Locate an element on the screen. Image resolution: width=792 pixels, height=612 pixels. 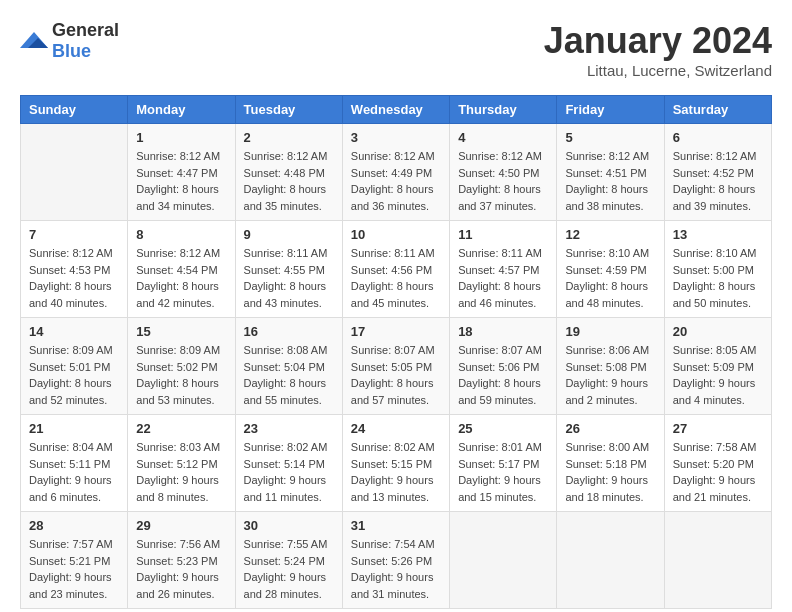
sunset: Sunset: 4:56 PM is located at coordinates (392, 270).